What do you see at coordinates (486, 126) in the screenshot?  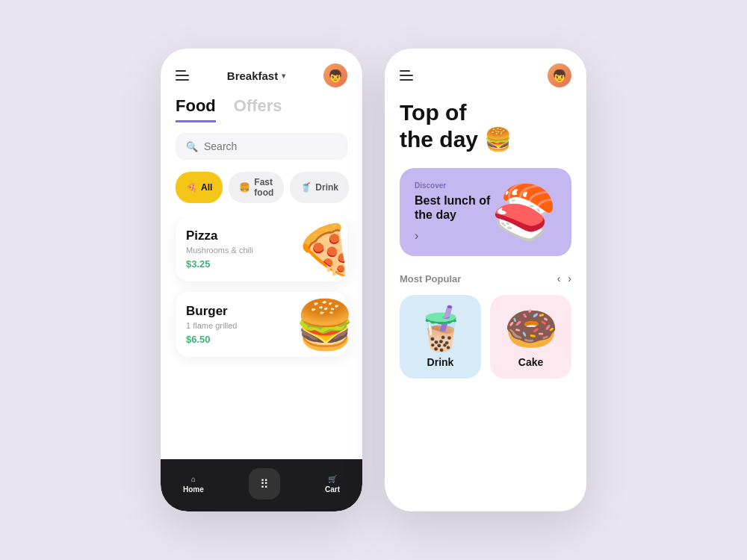 I see `hero-title-block: Top of the day 🍔` at bounding box center [486, 126].